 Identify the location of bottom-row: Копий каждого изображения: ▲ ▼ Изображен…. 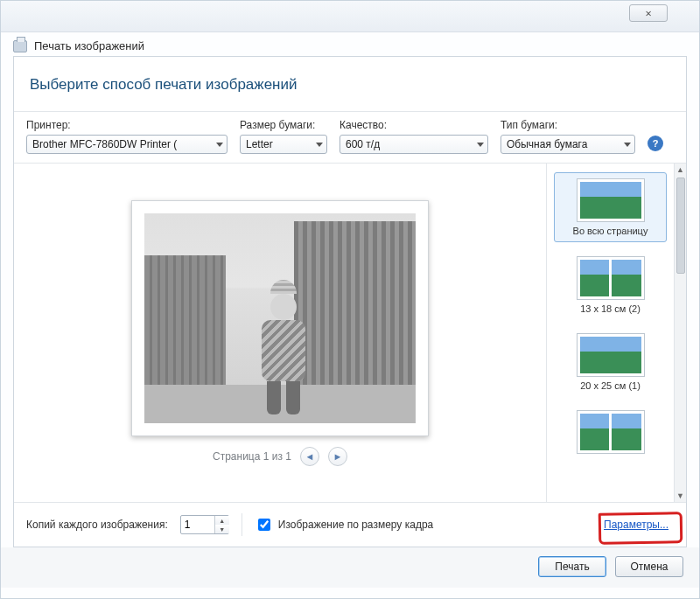
(350, 525).